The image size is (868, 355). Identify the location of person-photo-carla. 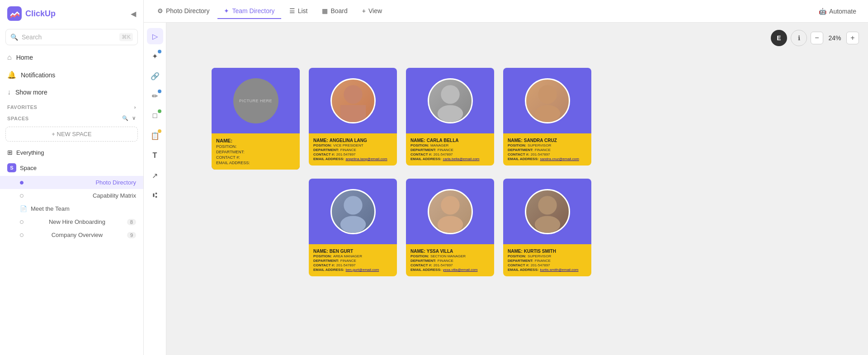
(450, 101).